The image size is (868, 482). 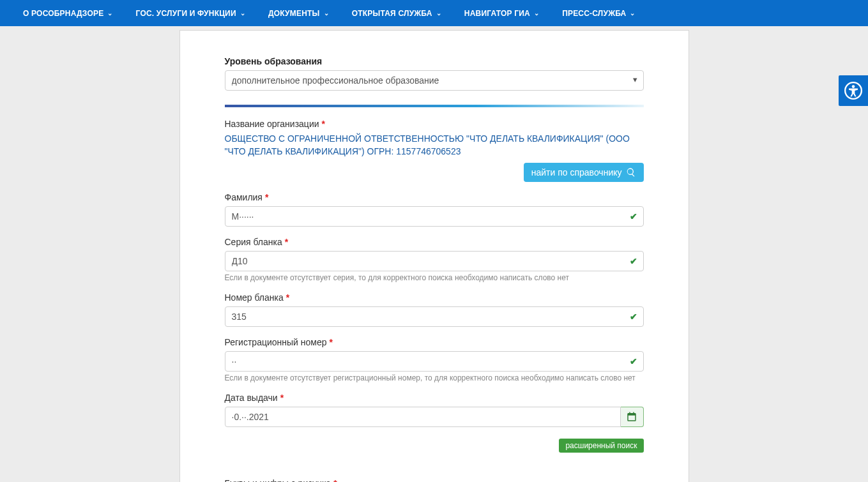 What do you see at coordinates (434, 106) in the screenshot?
I see `divider` at bounding box center [434, 106].